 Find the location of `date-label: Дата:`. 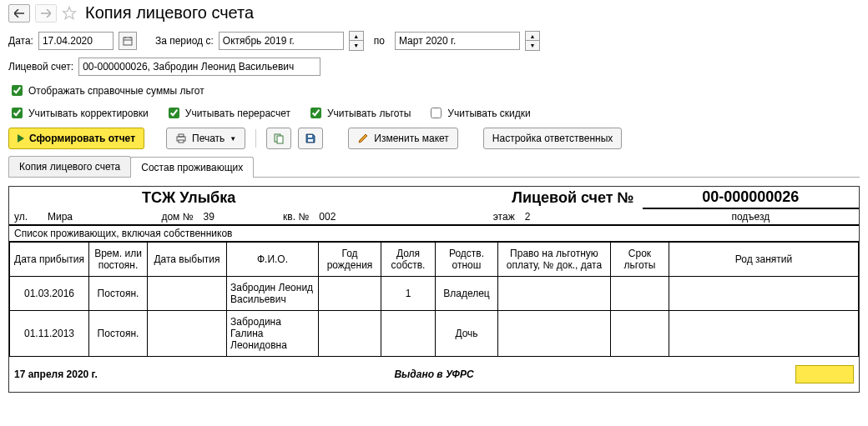

date-label: Дата: is located at coordinates (21, 41).